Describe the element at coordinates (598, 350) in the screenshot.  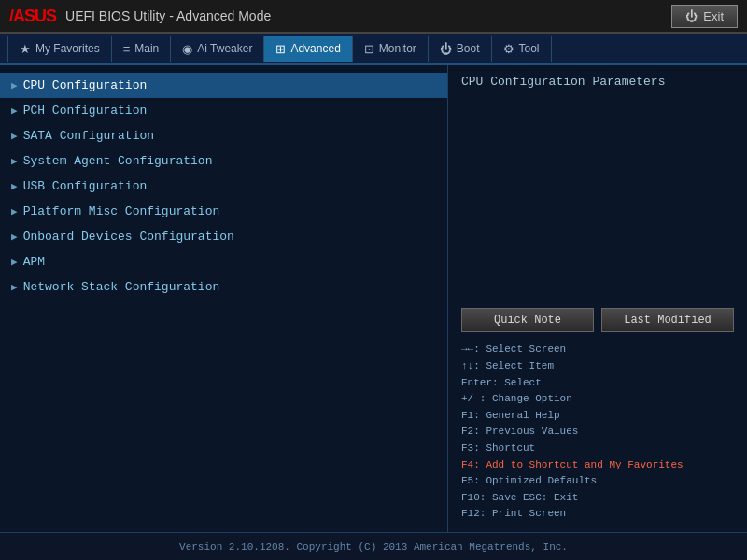
I see `shortcut-item: →←: Select Screen` at that location.